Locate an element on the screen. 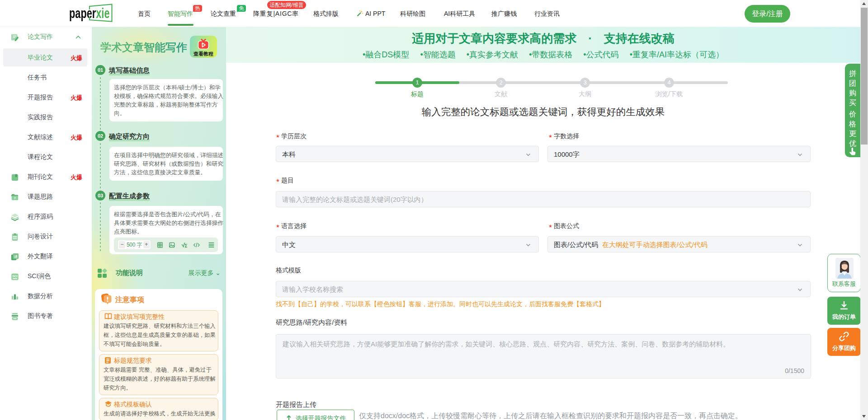 The width and height of the screenshot is (868, 420). svg-text: SCI is located at coordinates (14, 276).